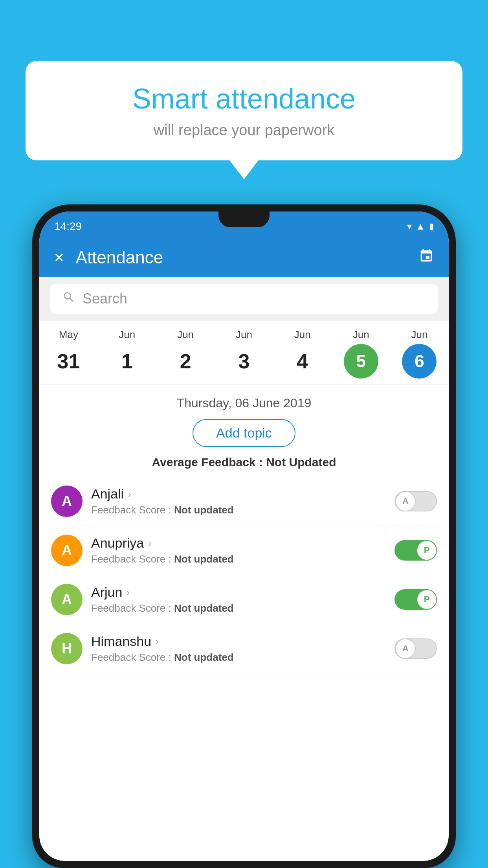 The height and width of the screenshot is (868, 488). Describe the element at coordinates (127, 361) in the screenshot. I see `cal-num-1: 1` at that location.